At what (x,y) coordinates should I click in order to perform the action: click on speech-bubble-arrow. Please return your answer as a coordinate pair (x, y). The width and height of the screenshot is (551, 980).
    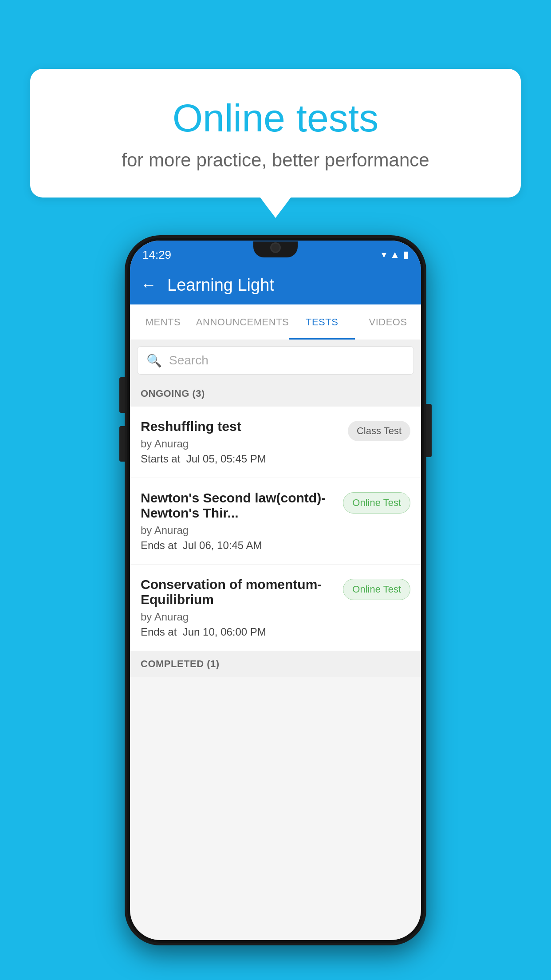
    Looking at the image, I should click on (276, 207).